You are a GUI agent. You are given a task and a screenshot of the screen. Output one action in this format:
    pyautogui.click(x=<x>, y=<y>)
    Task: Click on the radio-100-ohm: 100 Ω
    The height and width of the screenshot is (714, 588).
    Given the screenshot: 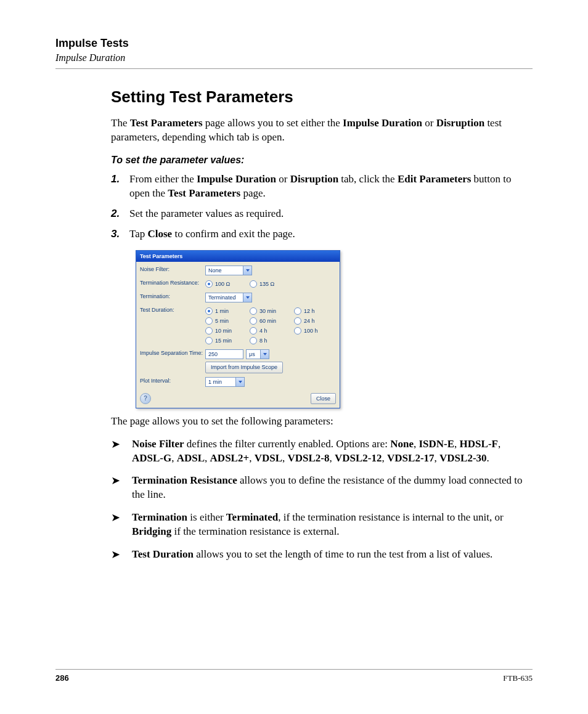 What is the action you would take?
    pyautogui.click(x=227, y=284)
    